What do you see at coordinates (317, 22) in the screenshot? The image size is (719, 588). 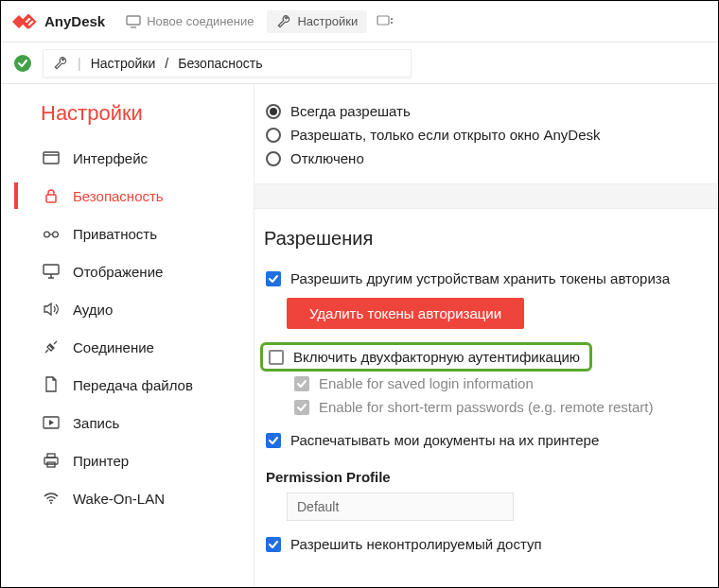 I see `tab-settings: Настройки` at bounding box center [317, 22].